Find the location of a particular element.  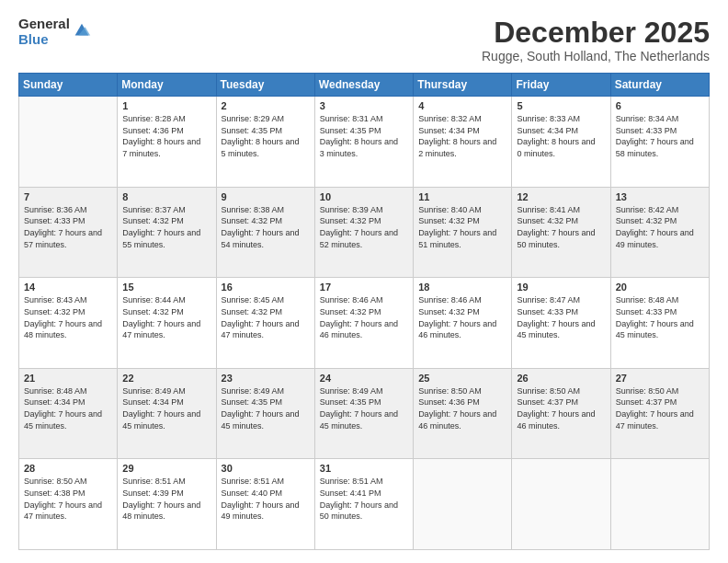

daylight-minutes: 58 minutes. is located at coordinates (638, 154).